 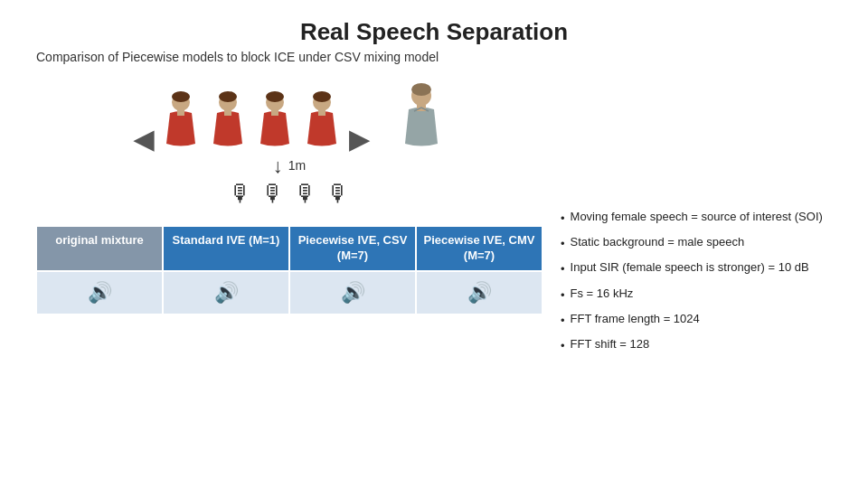 What do you see at coordinates (241, 193) in the screenshot?
I see `mic-1-icon: 🎙` at bounding box center [241, 193].